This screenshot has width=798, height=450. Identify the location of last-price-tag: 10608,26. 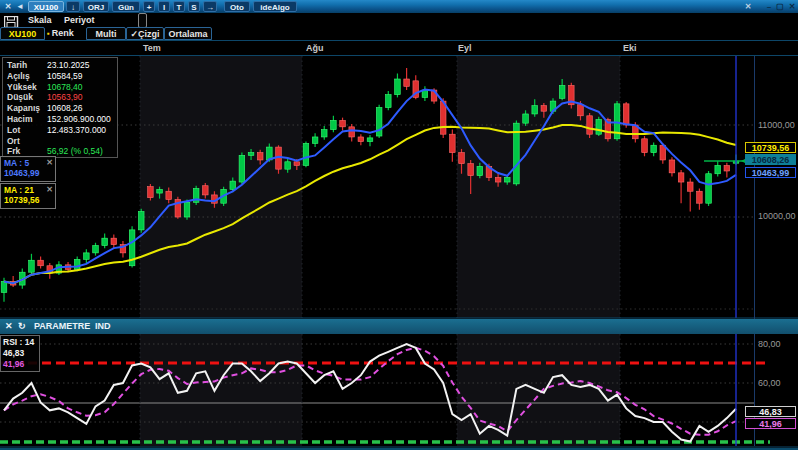
(770, 160).